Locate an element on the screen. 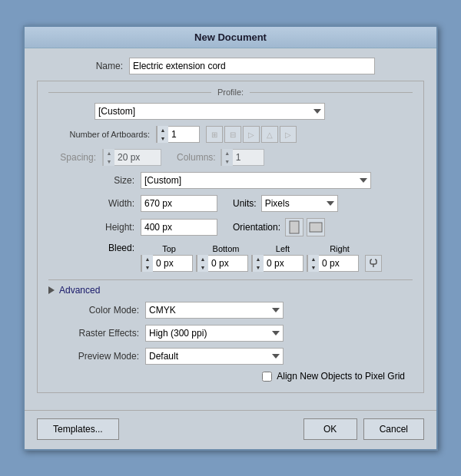 This screenshot has height=476, width=461. align-checkbox-row: Align New Objects to Pixel Grid is located at coordinates (237, 376).